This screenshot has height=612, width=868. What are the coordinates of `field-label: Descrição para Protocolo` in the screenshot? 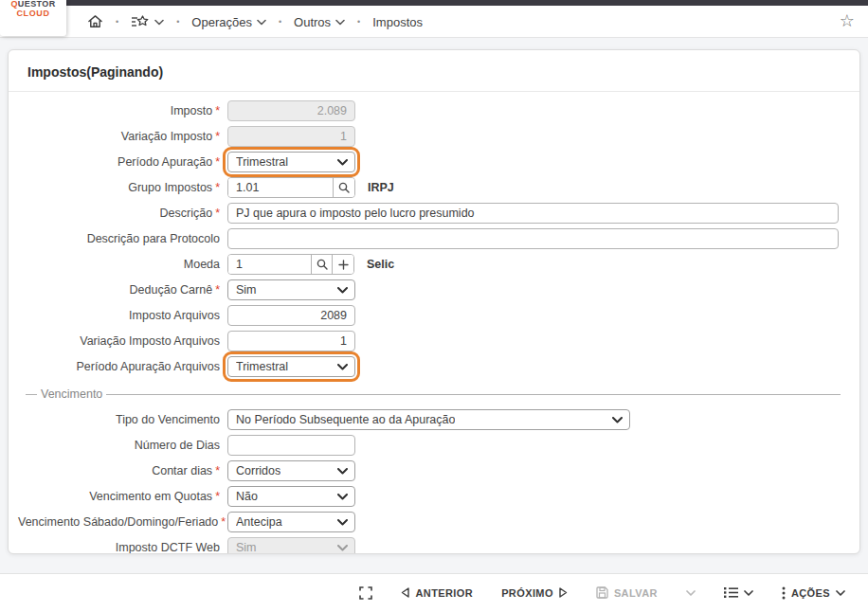 It's located at (154, 239).